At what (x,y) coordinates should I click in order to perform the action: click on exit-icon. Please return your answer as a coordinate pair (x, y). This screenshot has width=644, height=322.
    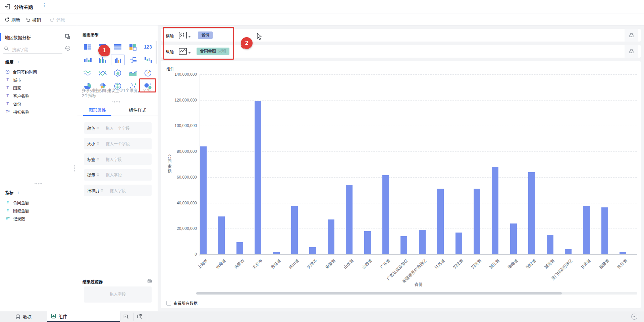
    Looking at the image, I should click on (8, 7).